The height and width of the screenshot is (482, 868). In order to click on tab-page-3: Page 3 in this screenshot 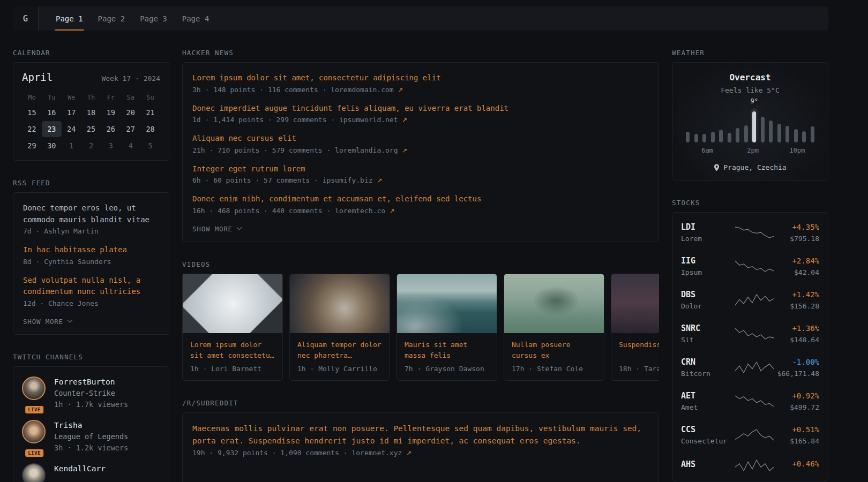, I will do `click(153, 18)`.